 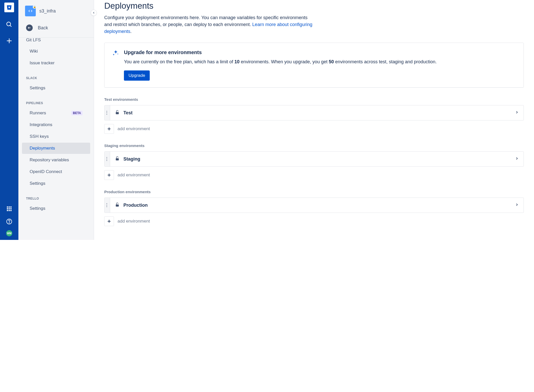 I want to click on env-section-production-title: Production environments, so click(x=314, y=192).